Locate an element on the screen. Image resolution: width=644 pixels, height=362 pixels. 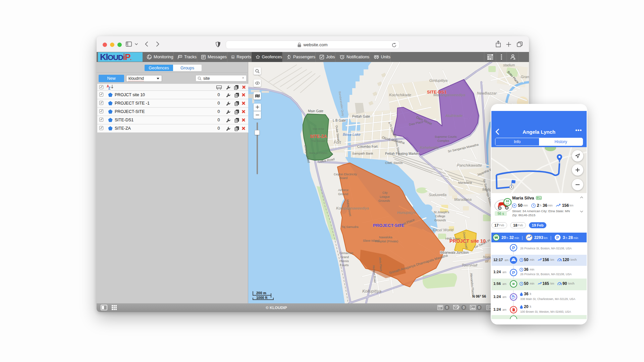
svg-text: Gran is located at coordinates (525, 77).